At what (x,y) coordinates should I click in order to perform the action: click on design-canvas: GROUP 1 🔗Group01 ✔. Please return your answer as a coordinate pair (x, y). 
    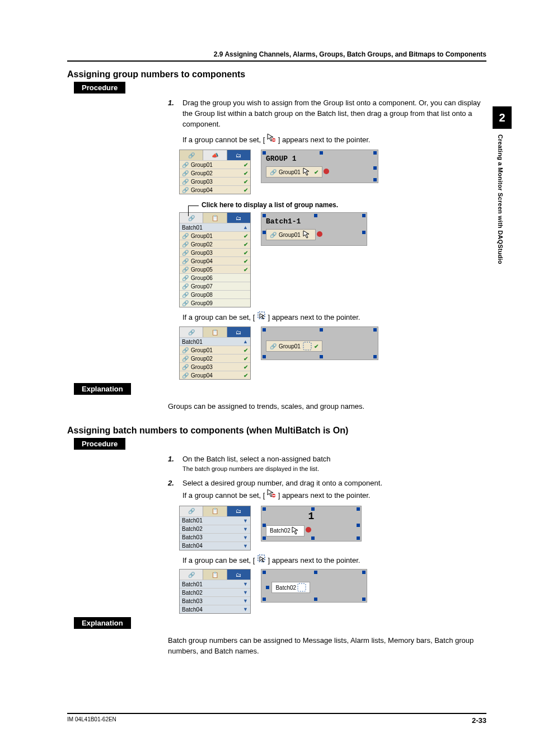
    Looking at the image, I should click on (320, 166).